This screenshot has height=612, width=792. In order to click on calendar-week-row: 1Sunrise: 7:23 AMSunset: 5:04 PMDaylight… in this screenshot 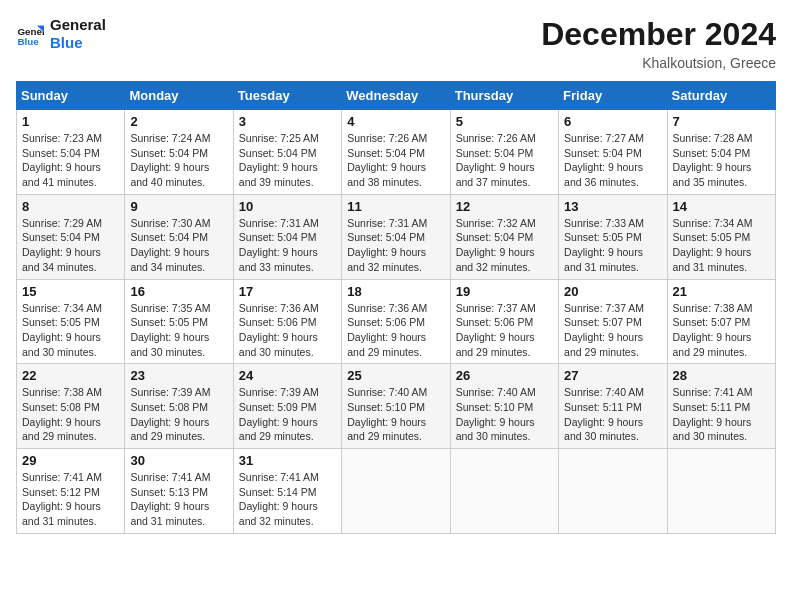, I will do `click(396, 152)`.